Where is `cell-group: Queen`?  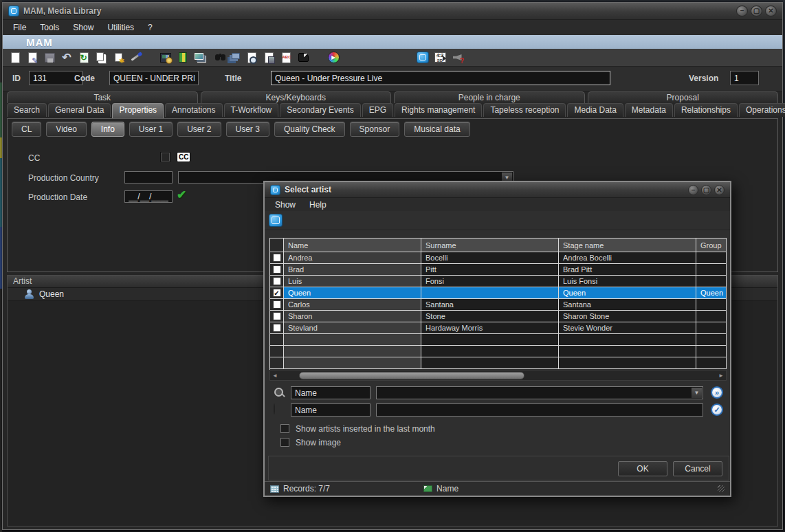
cell-group: Queen is located at coordinates (711, 293).